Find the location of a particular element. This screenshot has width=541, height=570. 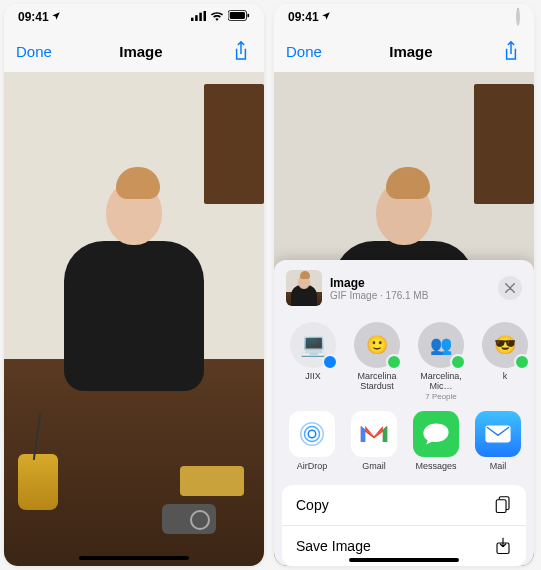

contact-label: JIIX is located at coordinates (313, 377).